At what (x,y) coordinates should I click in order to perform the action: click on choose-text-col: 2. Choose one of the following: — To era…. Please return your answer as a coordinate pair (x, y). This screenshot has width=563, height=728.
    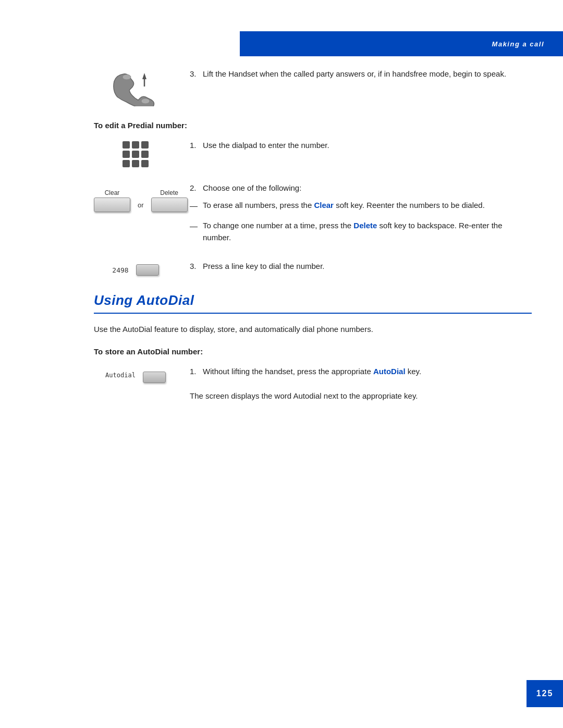
    Looking at the image, I should click on (361, 216).